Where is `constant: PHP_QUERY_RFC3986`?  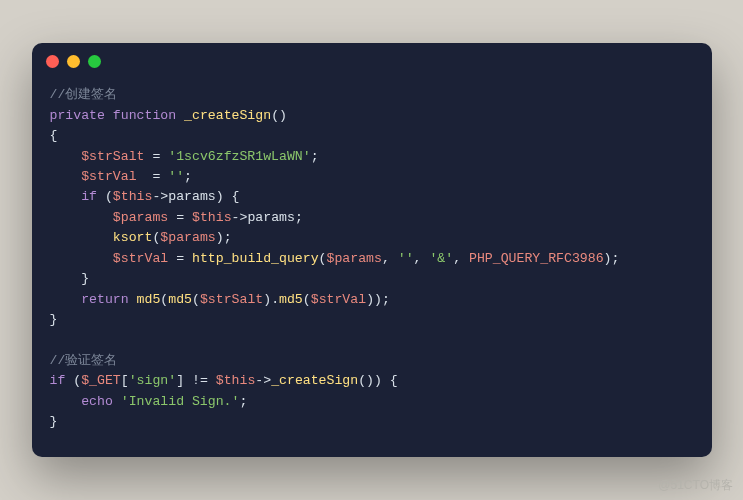 constant: PHP_QUERY_RFC3986 is located at coordinates (536, 258).